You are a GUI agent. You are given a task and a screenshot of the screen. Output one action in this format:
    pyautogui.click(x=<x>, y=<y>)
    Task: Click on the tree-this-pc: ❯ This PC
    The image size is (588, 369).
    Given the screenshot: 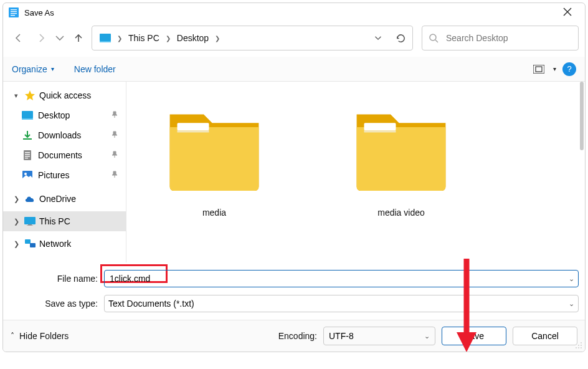 What is the action you would take?
    pyautogui.click(x=65, y=221)
    